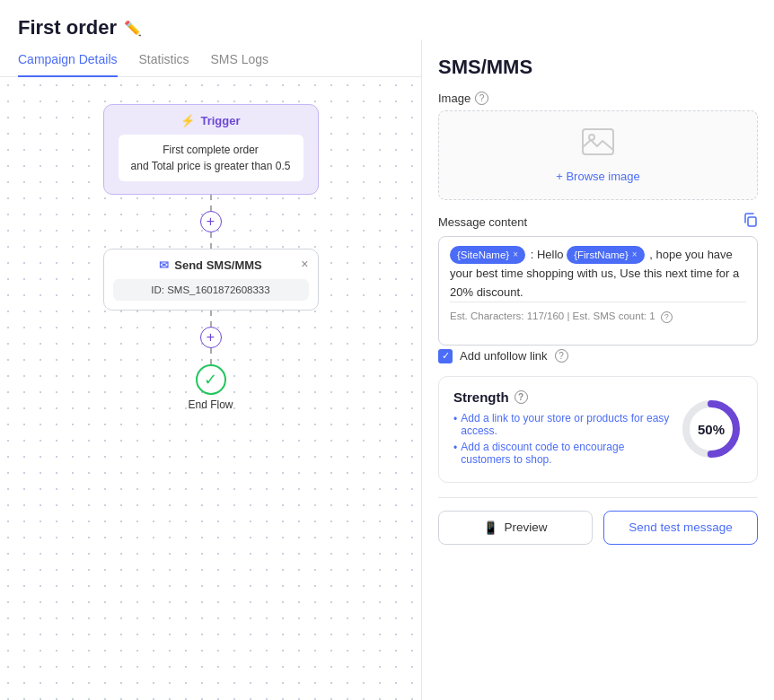  Describe the element at coordinates (562, 424) in the screenshot. I see `strength-tip-1: Add a link to your store or products for…` at that location.